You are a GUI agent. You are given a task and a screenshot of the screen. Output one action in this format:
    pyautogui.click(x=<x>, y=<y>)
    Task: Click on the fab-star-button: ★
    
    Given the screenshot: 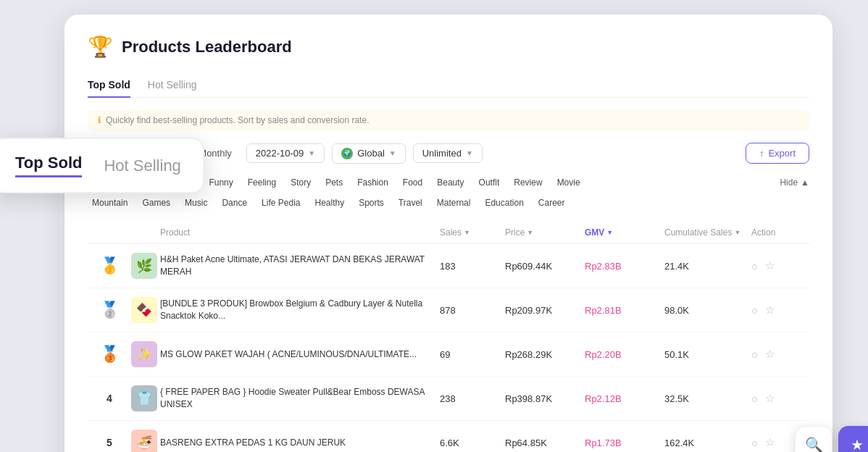 What is the action you would take?
    pyautogui.click(x=854, y=439)
    